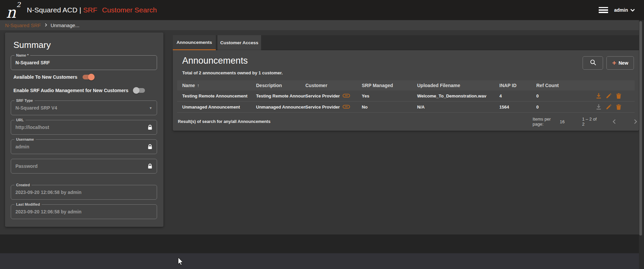  I want to click on user-menu-label: admin, so click(621, 10).